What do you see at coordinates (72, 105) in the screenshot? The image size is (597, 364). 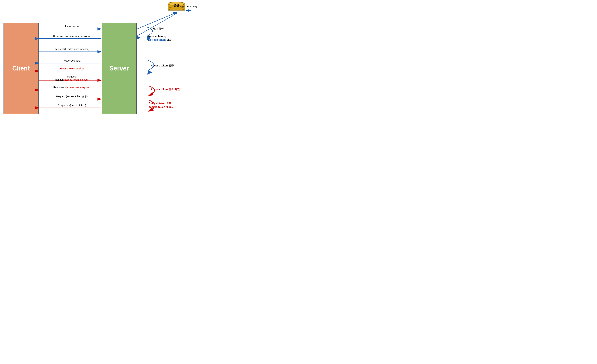 I see `response-access-token-label: Responses(access token)` at bounding box center [72, 105].